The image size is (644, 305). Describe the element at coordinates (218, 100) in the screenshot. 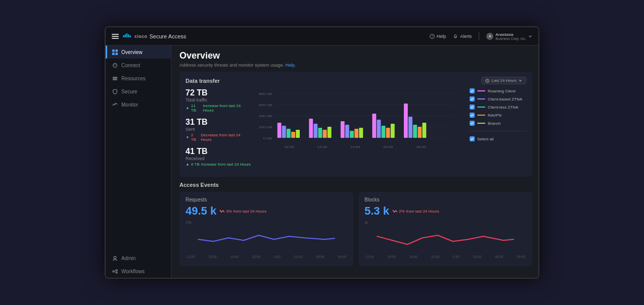

I see `total-traffic-stat: 72 TB Total traffic 11 TB Increase from …` at that location.